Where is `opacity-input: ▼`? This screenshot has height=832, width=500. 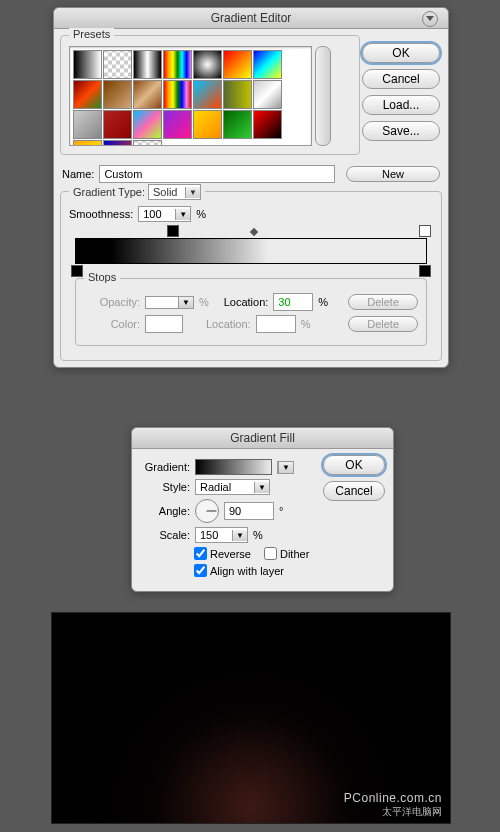
opacity-input: ▼ is located at coordinates (170, 302).